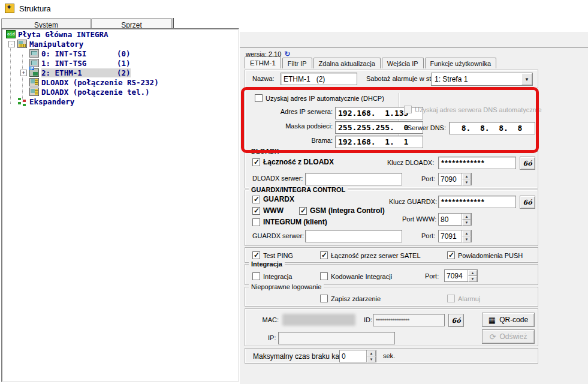 The image size is (588, 384). I want to click on push-notifications-label: Powiadomienia PUSH, so click(490, 256).